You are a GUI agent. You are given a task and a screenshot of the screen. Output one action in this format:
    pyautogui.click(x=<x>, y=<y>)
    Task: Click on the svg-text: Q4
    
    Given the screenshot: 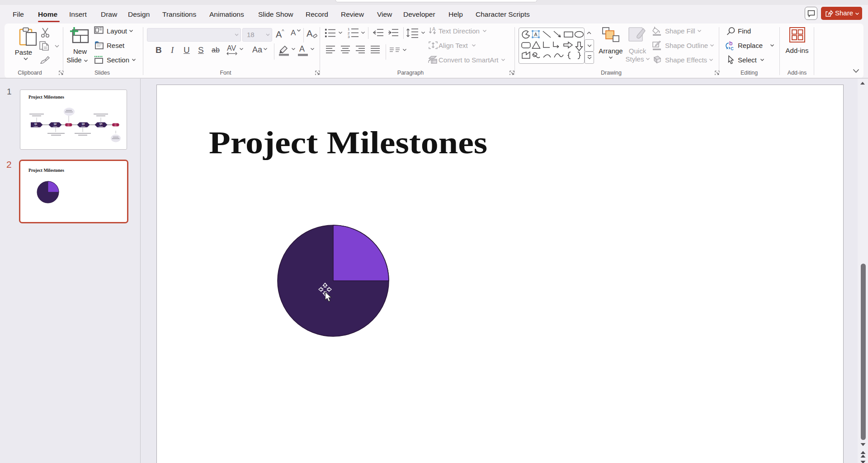 What is the action you would take?
    pyautogui.click(x=101, y=124)
    